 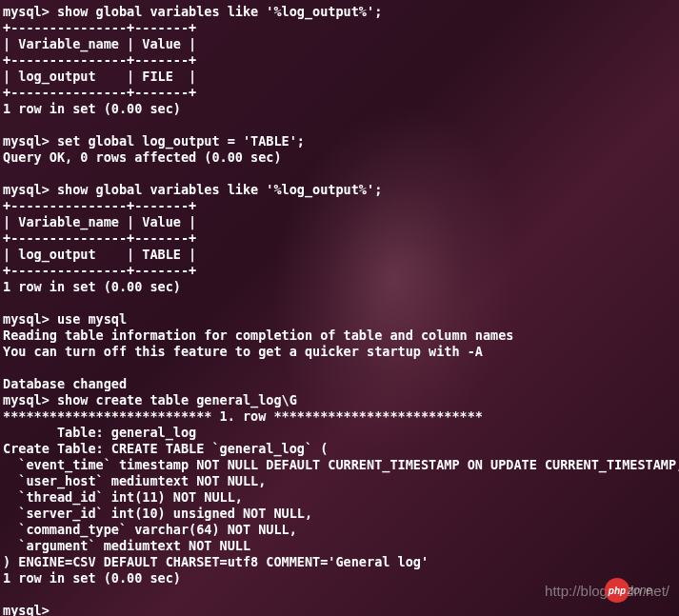 I want to click on php-logo: php zone, so click(x=629, y=590).